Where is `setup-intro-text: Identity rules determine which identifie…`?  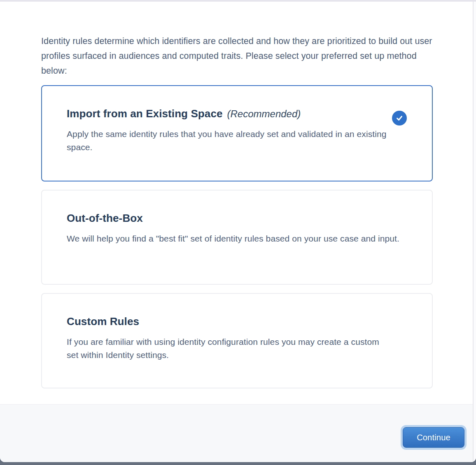
setup-intro-text: Identity rules determine which identifie… is located at coordinates (237, 56).